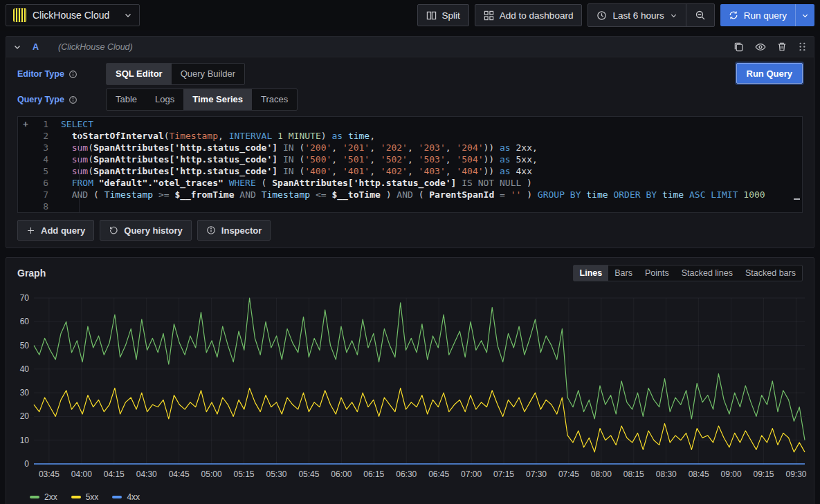 This screenshot has height=504, width=820. Describe the element at coordinates (666, 474) in the screenshot. I see `x-tick-label: 08:30` at that location.